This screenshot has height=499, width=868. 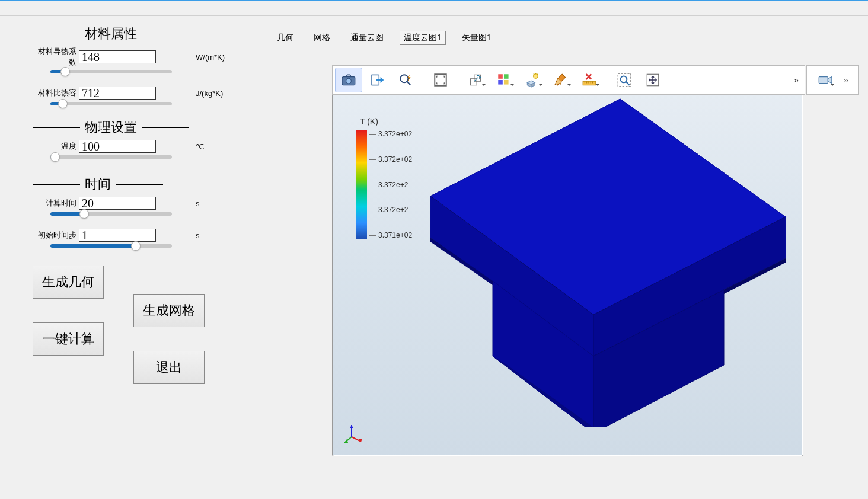 I want to click on slider-temperature, so click(x=111, y=157).